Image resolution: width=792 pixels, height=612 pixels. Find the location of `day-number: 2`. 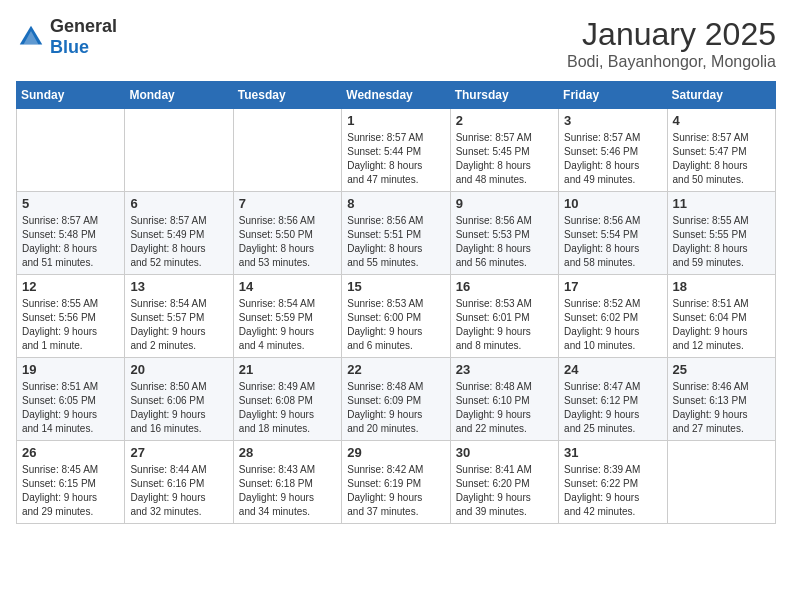

day-number: 2 is located at coordinates (504, 120).